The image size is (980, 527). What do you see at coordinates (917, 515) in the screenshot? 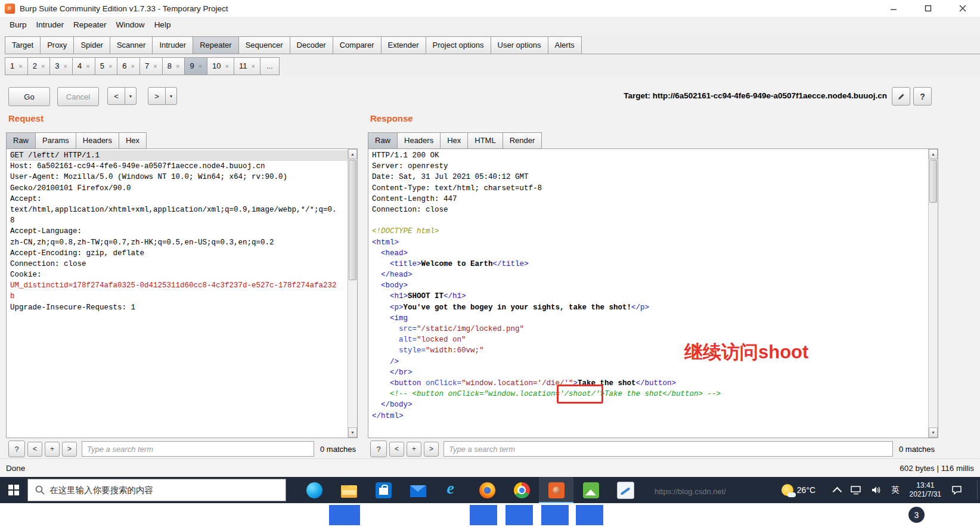
I see `notification-badge: 3` at bounding box center [917, 515].